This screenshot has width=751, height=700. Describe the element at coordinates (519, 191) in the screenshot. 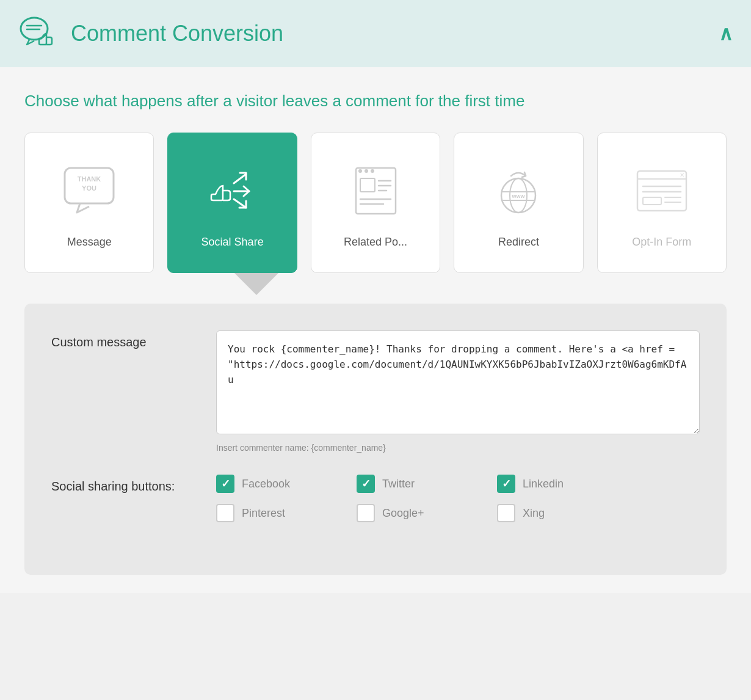

I see `redirect-icon: www` at that location.